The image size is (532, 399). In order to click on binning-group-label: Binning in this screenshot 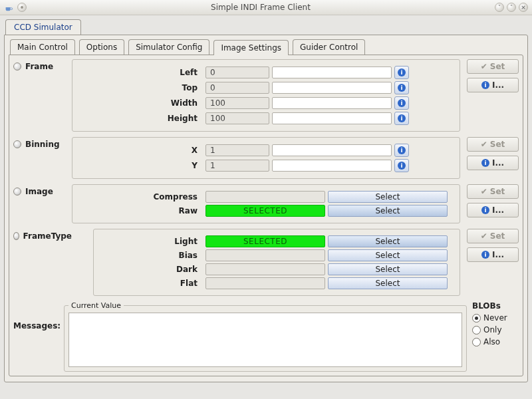, I will do `click(43, 143)`.